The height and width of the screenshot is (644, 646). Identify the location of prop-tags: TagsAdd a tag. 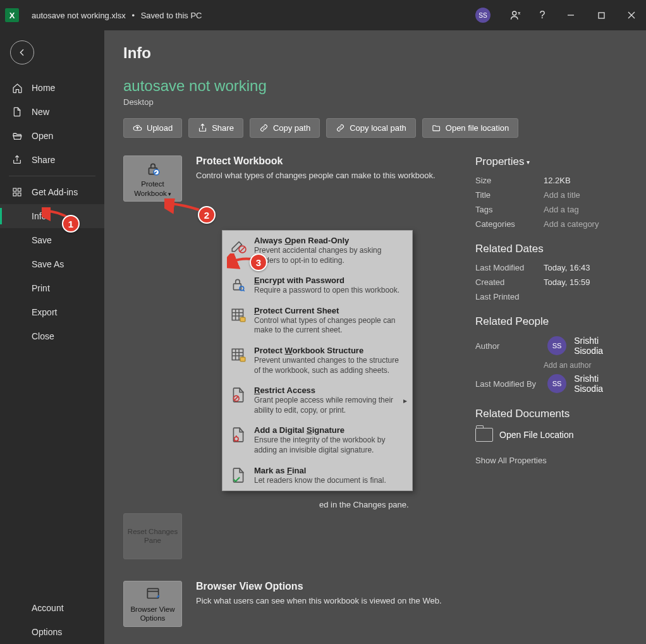
(551, 210).